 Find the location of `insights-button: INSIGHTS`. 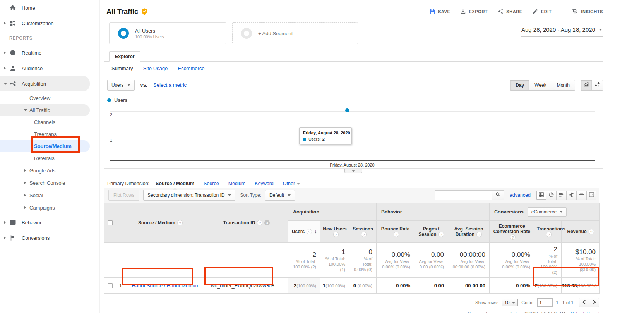

insights-button: INSIGHTS is located at coordinates (587, 12).